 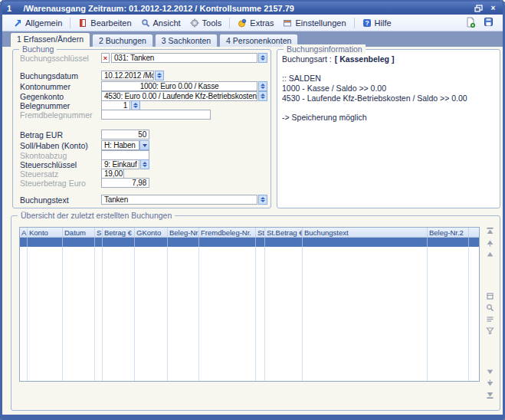 What do you see at coordinates (184, 232) in the screenshot?
I see `column-header: Beleg-Nr.` at bounding box center [184, 232].